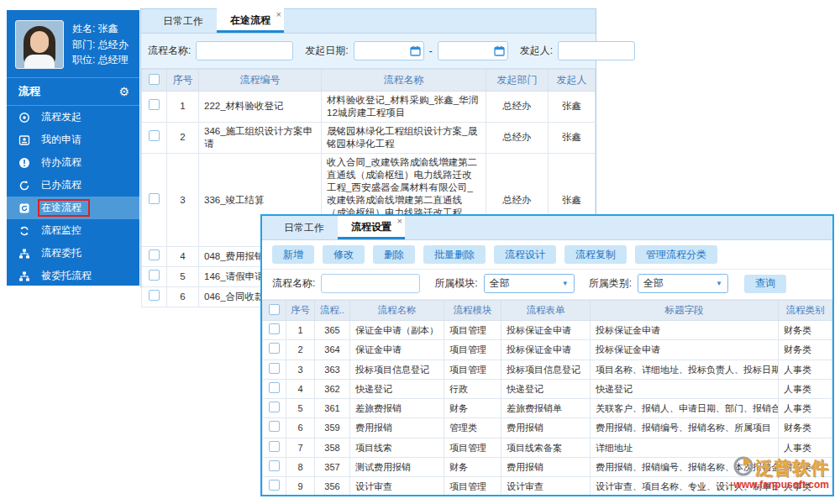  I want to click on user-position: 总经理, so click(113, 60).